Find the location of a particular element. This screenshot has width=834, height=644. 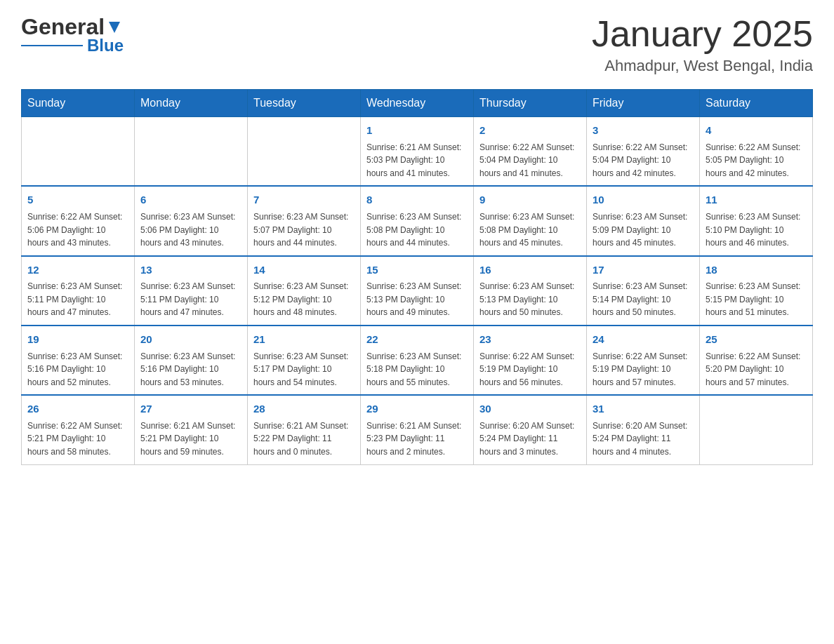

day-number: 11 is located at coordinates (756, 201).